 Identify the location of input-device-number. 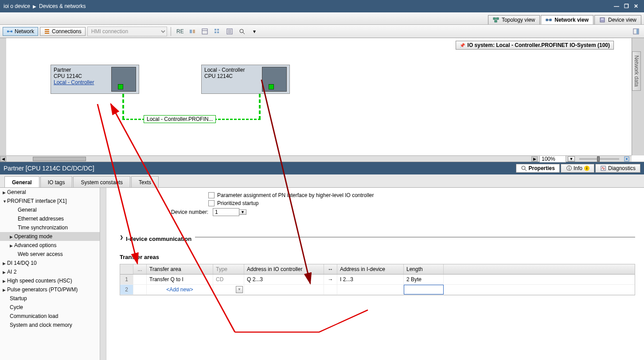
(226, 212).